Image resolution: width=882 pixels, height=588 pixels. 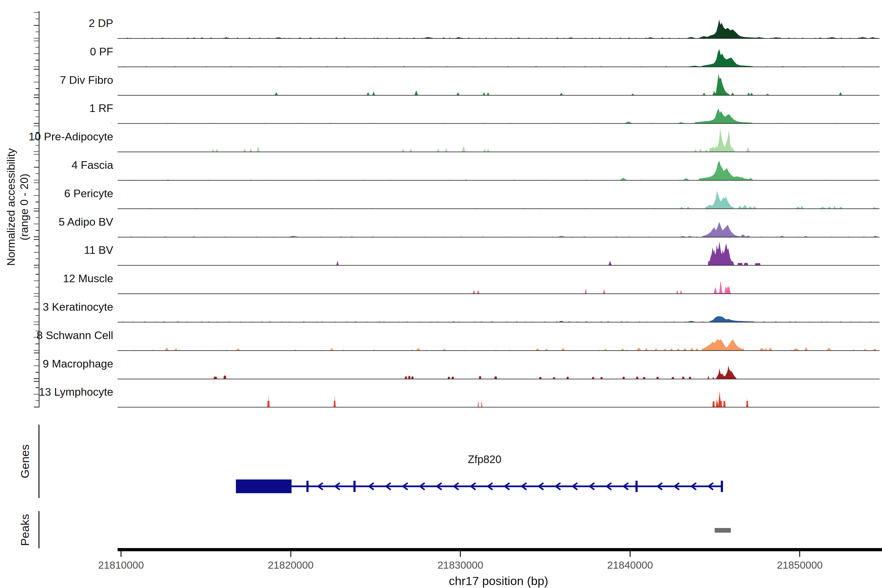 I want to click on track-label: 8 Schwann Cell, so click(x=58, y=335).